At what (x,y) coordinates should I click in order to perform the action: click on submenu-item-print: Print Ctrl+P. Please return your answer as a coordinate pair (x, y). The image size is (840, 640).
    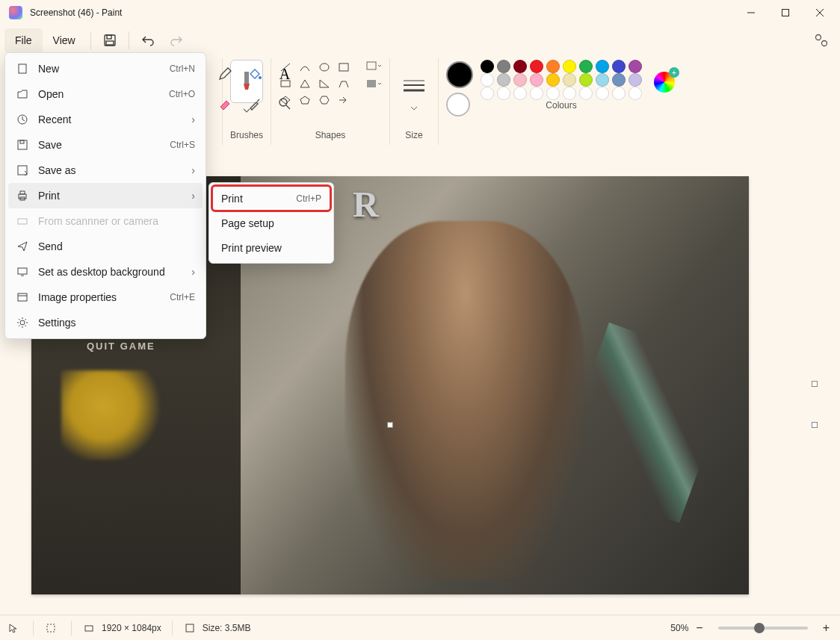
    Looking at the image, I should click on (271, 199).